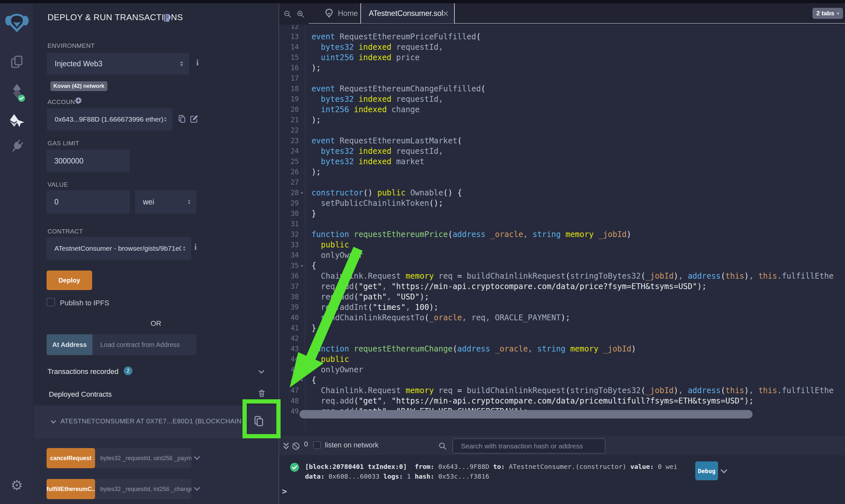 Image resolution: width=845 pixels, height=504 pixels. What do you see at coordinates (828, 14) in the screenshot?
I see `tabs-count-dropdown: 2 tabs ▾` at bounding box center [828, 14].